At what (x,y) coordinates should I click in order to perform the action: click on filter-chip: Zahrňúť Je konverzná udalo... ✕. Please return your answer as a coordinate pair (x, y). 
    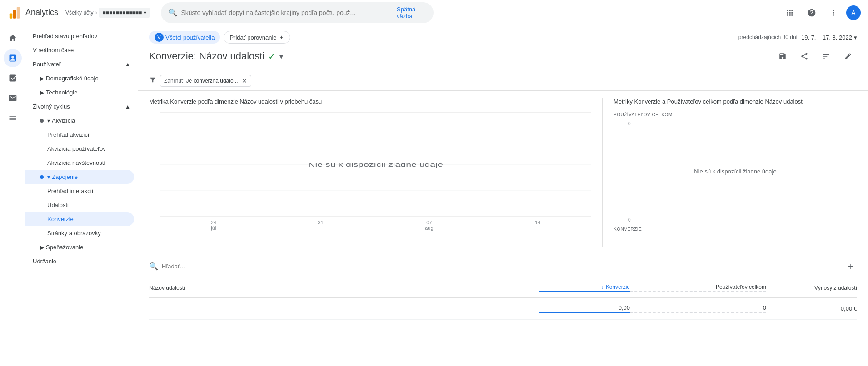
    Looking at the image, I should click on (205, 81).